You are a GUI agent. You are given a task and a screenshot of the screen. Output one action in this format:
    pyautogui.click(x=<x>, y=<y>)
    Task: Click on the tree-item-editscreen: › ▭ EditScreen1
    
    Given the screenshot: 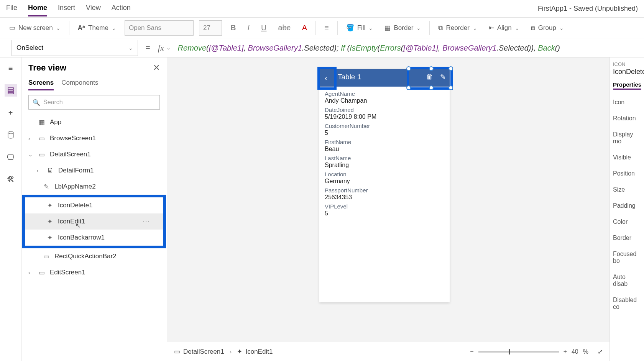 What is the action you would take?
    pyautogui.click(x=94, y=272)
    